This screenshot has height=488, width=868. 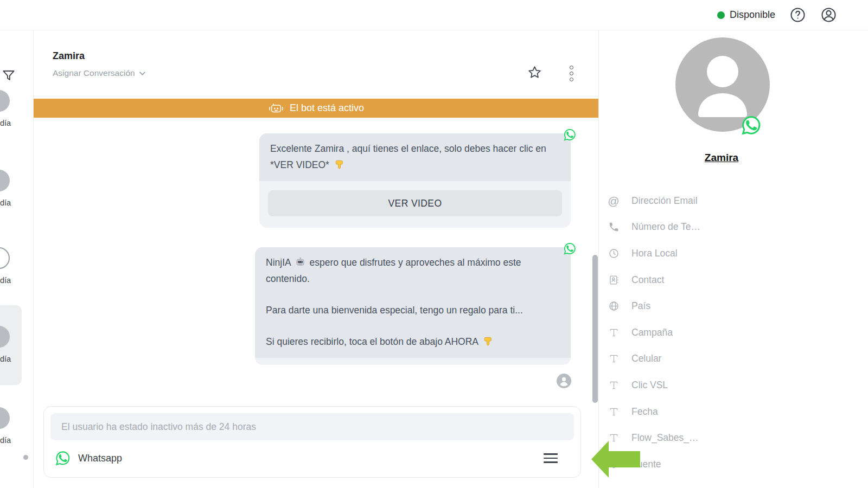 What do you see at coordinates (735, 412) in the screenshot?
I see `contact-field-date: Fecha` at bounding box center [735, 412].